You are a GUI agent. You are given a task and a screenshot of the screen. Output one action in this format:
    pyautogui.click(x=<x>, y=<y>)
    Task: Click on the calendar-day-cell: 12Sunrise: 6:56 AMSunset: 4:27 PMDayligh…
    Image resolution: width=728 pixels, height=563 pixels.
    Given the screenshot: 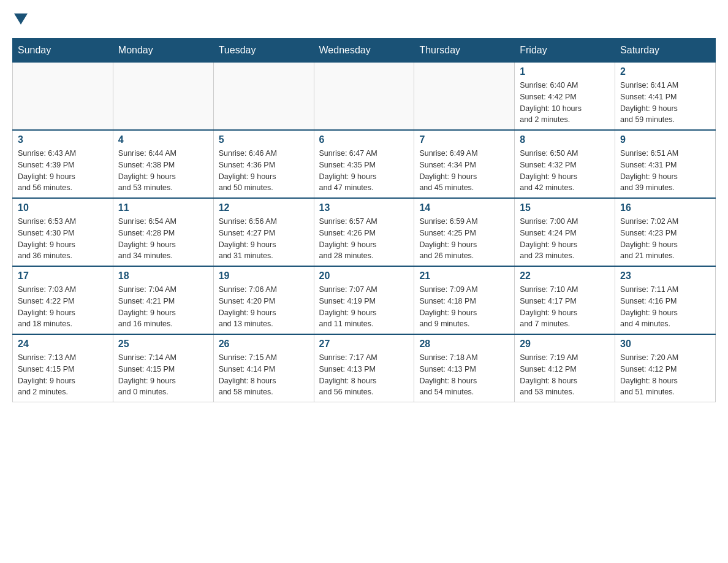 What is the action you would take?
    pyautogui.click(x=264, y=232)
    